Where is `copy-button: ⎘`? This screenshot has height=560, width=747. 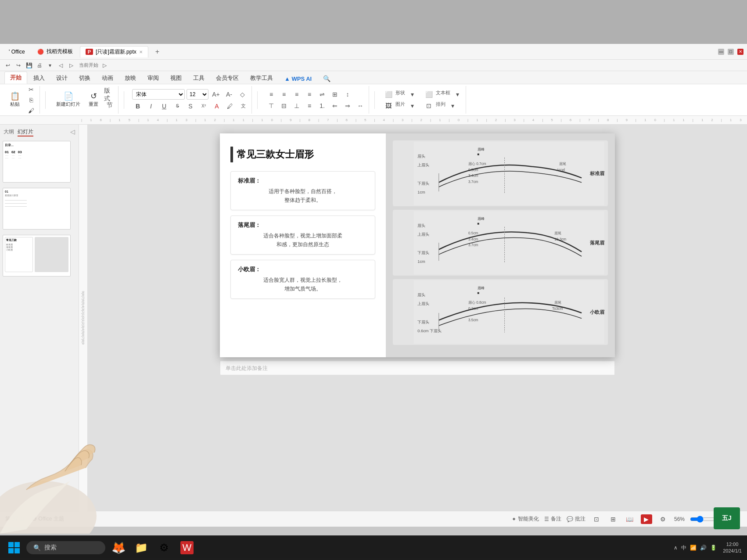
copy-button: ⎘ is located at coordinates (31, 100).